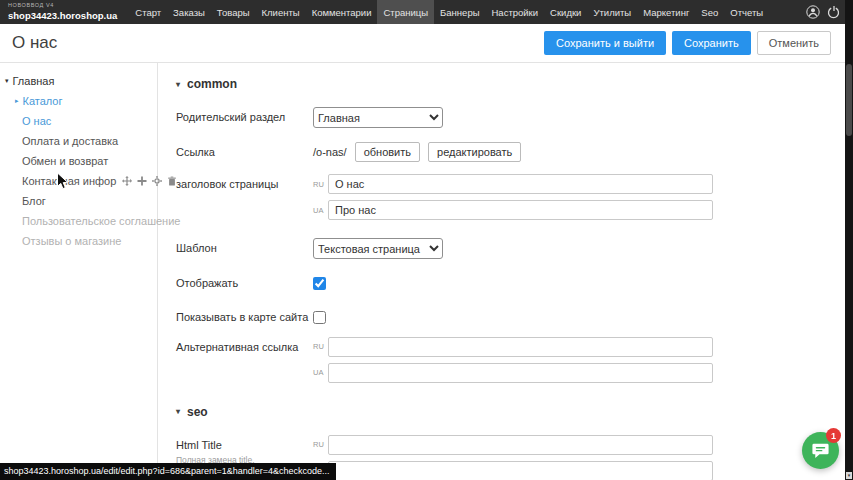 This screenshot has width=853, height=480. What do you see at coordinates (78, 241) in the screenshot?
I see `tree-item-store-reviews: Отзывы о магазине` at bounding box center [78, 241].